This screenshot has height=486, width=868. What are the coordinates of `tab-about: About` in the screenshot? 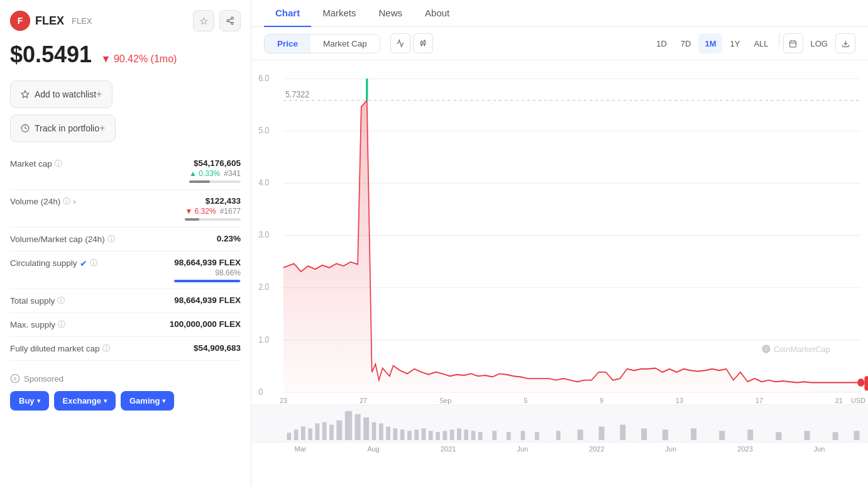 It's located at (437, 14).